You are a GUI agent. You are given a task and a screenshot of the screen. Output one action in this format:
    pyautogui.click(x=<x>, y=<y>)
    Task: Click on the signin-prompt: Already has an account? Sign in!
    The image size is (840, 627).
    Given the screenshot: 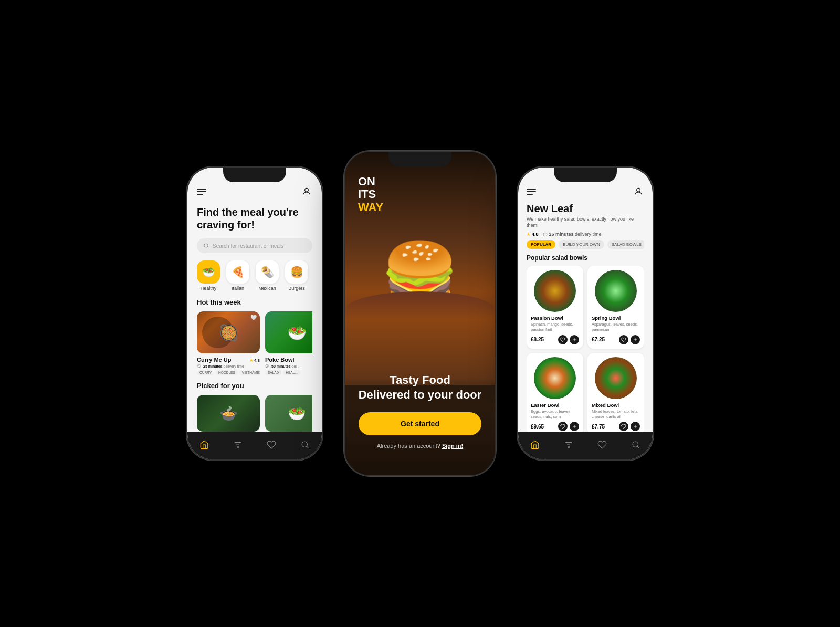 What is the action you would take?
    pyautogui.click(x=420, y=446)
    